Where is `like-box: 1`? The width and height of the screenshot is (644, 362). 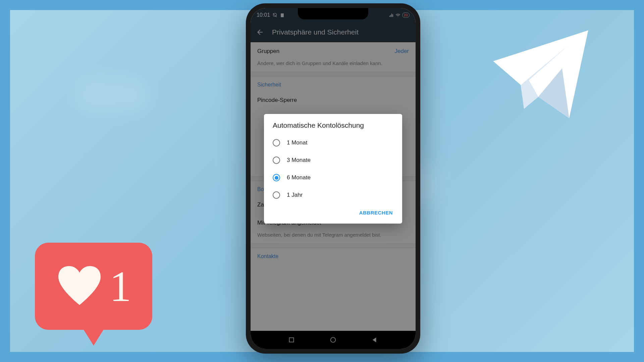
like-box: 1 is located at coordinates (94, 286).